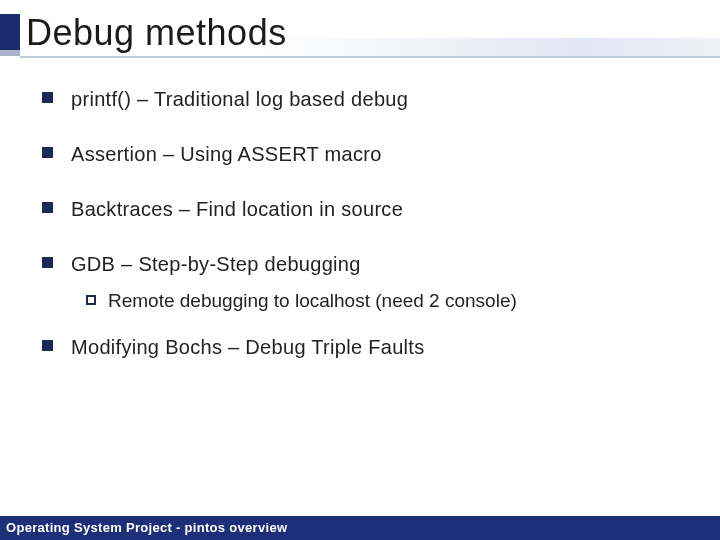  I want to click on slide-title: Debug methods, so click(156, 33).